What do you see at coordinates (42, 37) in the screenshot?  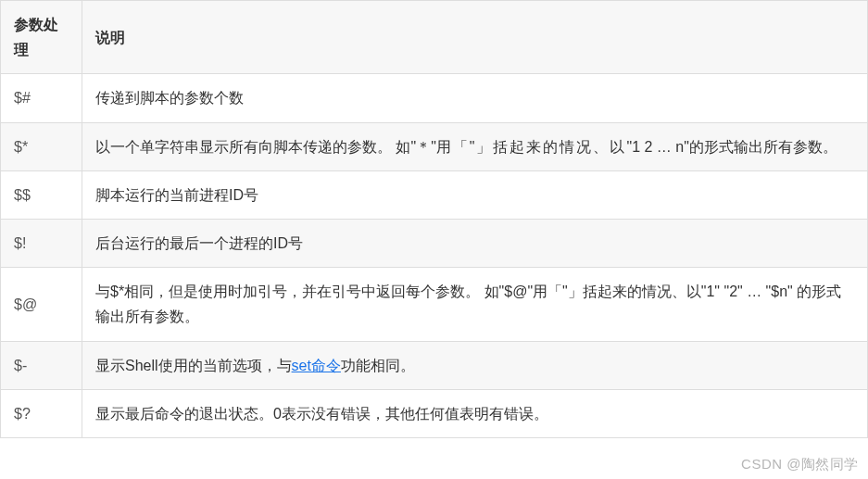 I see `header-param: 参数处理` at bounding box center [42, 37].